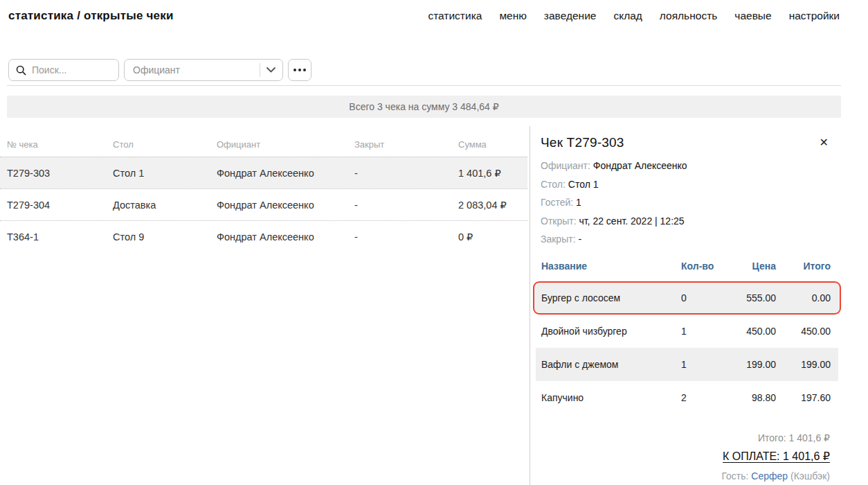 This screenshot has height=485, width=868. Describe the element at coordinates (60, 173) in the screenshot. I see `check-number: T279-303` at that location.